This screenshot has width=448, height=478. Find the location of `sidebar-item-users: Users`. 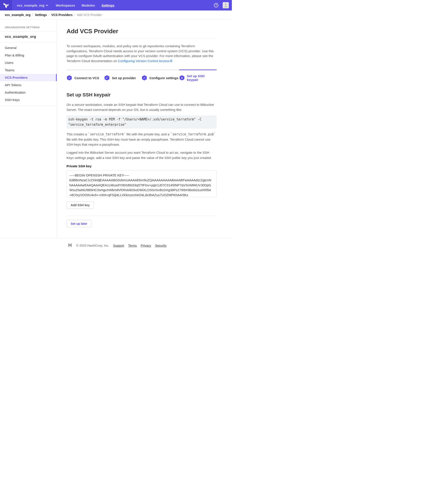

sidebar-item-users: Users is located at coordinates (28, 63).